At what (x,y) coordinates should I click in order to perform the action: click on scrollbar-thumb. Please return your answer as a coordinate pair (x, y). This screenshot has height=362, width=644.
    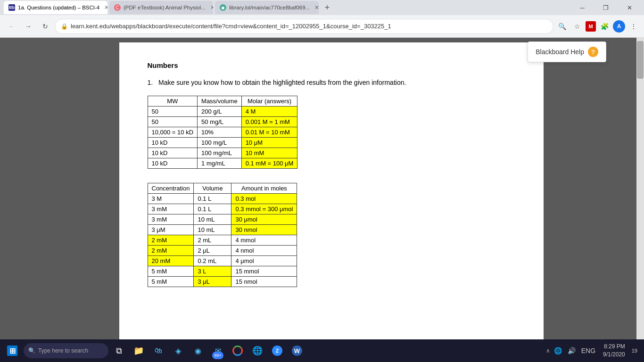
    Looking at the image, I should click on (640, 60).